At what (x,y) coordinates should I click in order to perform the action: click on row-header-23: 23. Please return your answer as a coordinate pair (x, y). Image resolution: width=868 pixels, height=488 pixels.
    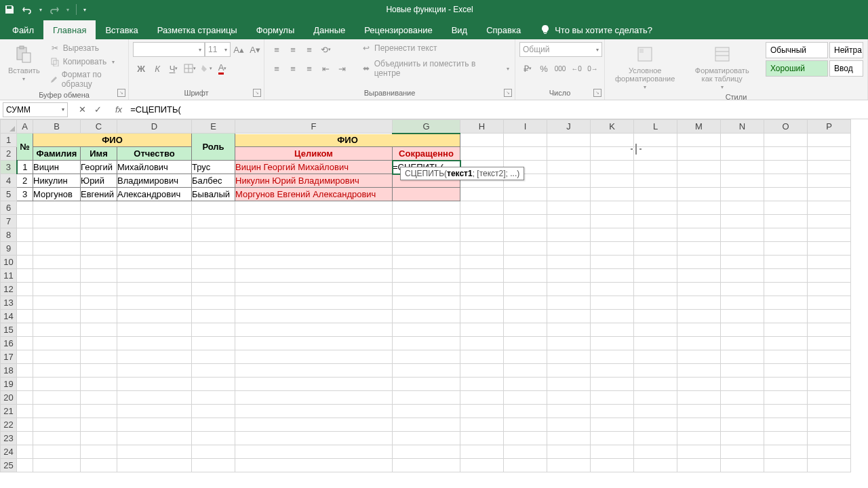
    Looking at the image, I should click on (9, 439).